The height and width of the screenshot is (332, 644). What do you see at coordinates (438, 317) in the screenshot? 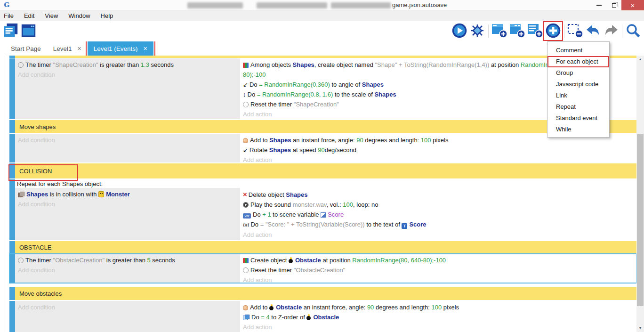
I see `action-line: Do = 4 to Z-order of Obstacle` at bounding box center [438, 317].